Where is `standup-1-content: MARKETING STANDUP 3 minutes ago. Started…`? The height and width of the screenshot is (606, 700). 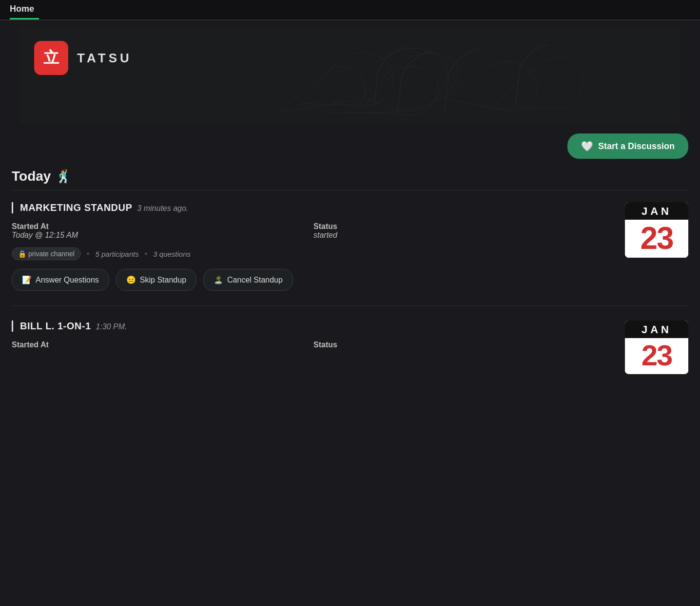 standup-1-content: MARKETING STANDUP 3 minutes ago. Started… is located at coordinates (313, 246).